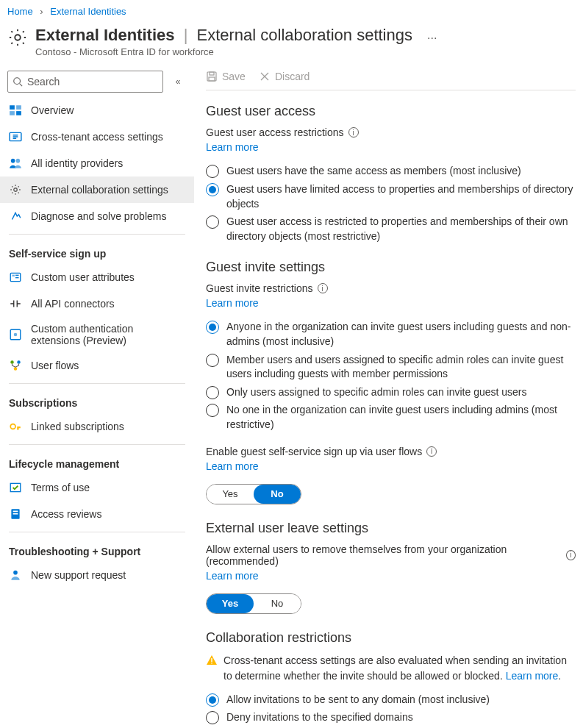  Describe the element at coordinates (97, 277) in the screenshot. I see `sidebar-item-custom-attributes: Custom user attributes` at that location.